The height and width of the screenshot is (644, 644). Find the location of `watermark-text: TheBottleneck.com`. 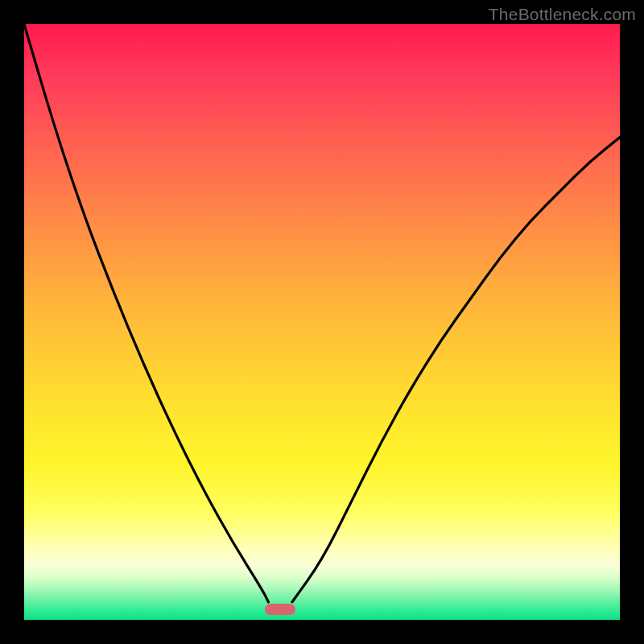

watermark-text: TheBottleneck.com is located at coordinates (562, 14).